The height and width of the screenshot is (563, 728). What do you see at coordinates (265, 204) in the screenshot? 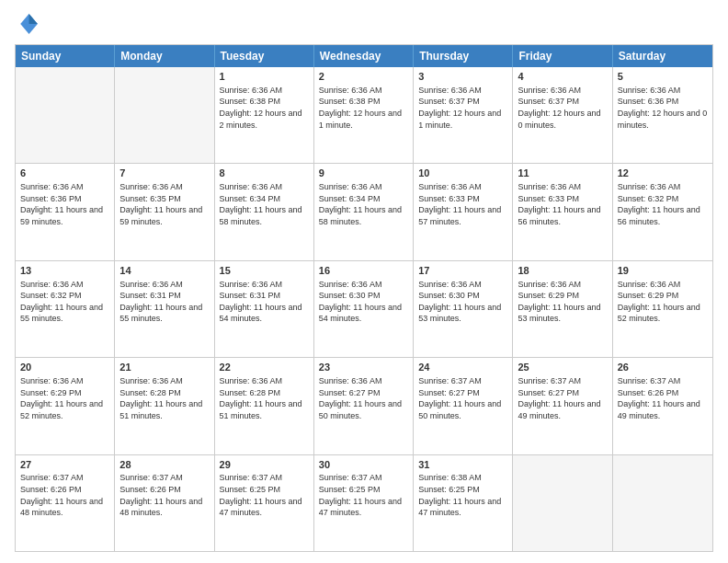
I see `day-info: Sunrise: 6:36 AM Sunset: 6:34 PM Dayligh…` at bounding box center [265, 204].